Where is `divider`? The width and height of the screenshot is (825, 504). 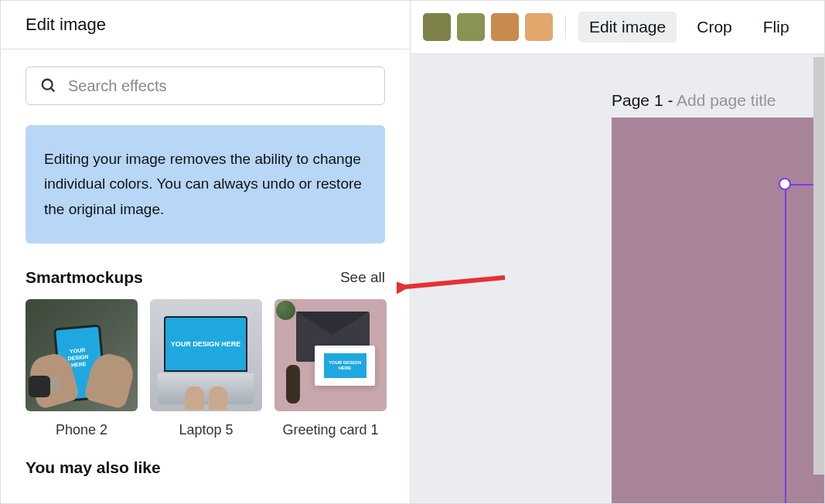
divider is located at coordinates (566, 27).